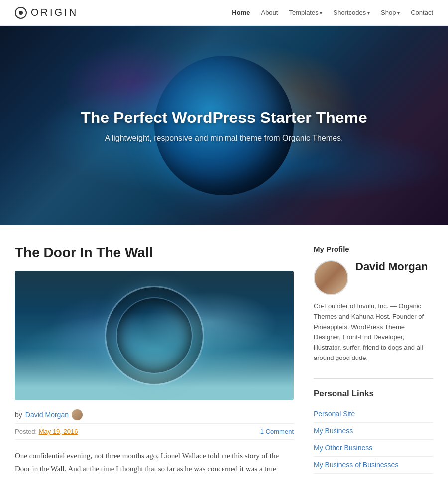  I want to click on hero-content: The Perfect WordPress Starter Theme A li…, so click(224, 125).